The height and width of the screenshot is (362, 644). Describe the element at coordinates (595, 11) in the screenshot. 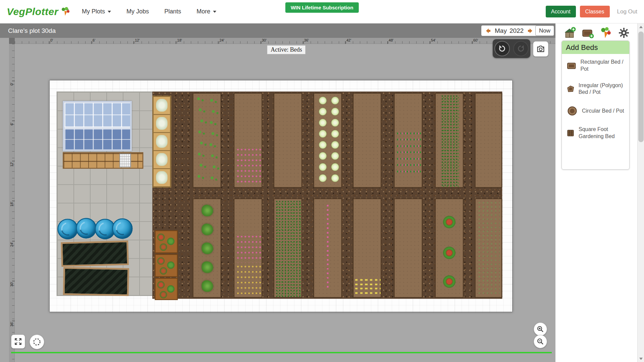

I see `classes-button: Classes` at that location.